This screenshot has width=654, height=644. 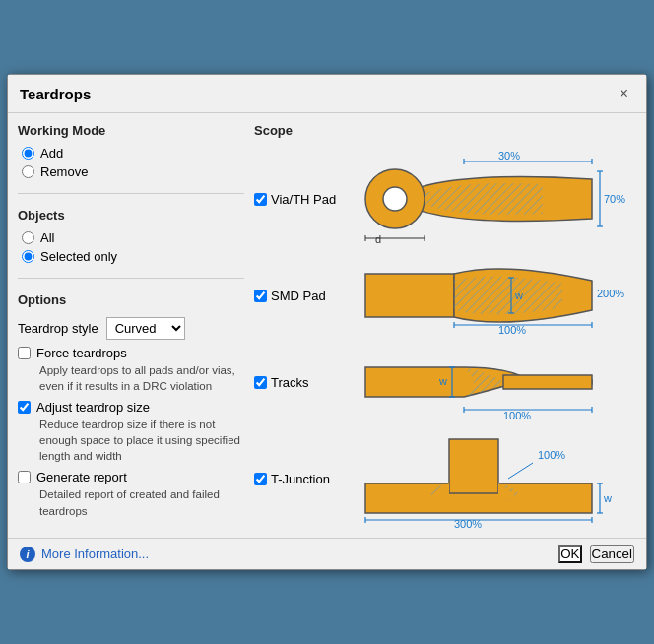 I want to click on tjunction-text: T-Junction, so click(x=300, y=479).